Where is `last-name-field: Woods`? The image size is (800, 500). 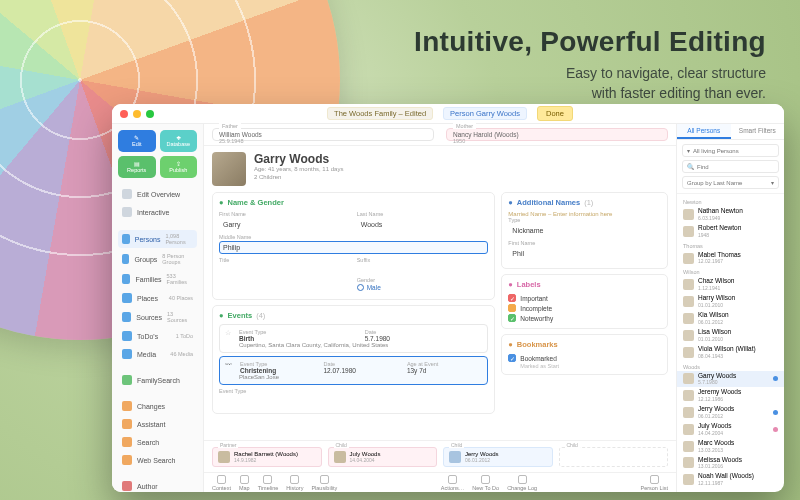 last-name-field: Woods is located at coordinates (423, 224).